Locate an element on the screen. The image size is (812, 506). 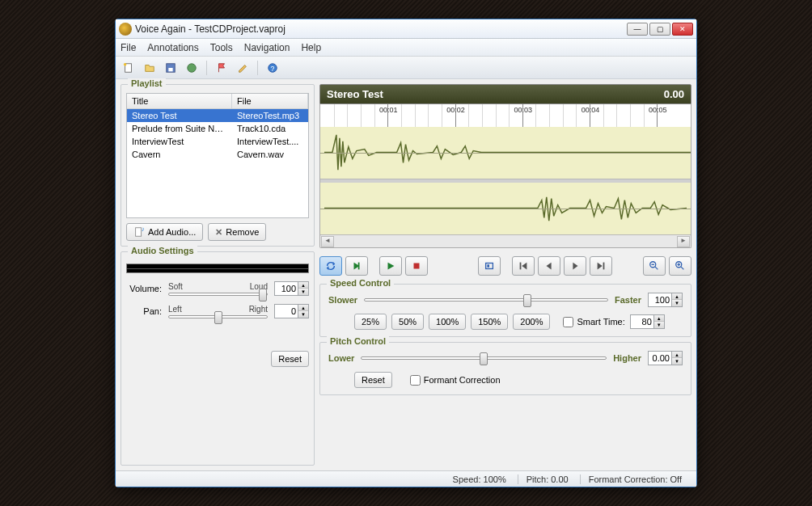
higher-label: Higher is located at coordinates (628, 358).